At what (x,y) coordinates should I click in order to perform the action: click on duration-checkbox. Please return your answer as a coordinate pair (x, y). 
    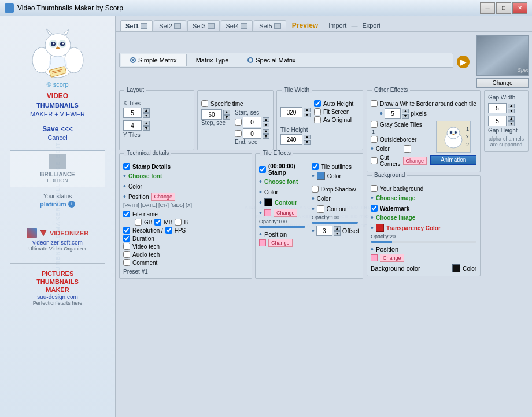
    Looking at the image, I should click on (127, 238).